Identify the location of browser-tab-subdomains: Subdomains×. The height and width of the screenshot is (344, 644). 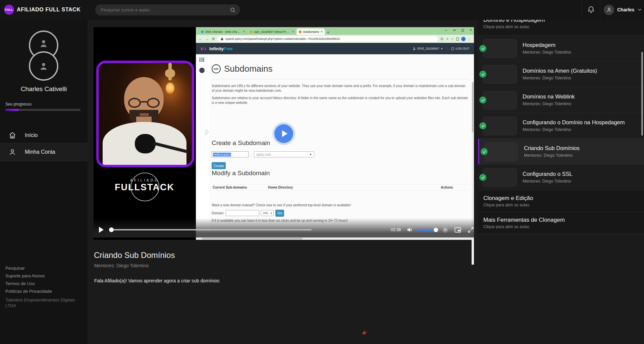
(311, 31).